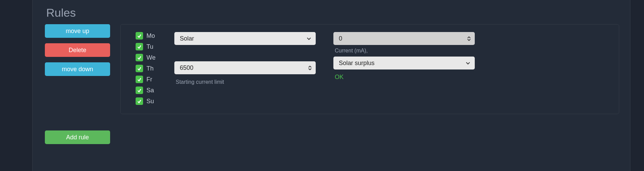 The width and height of the screenshot is (644, 171). Describe the element at coordinates (77, 137) in the screenshot. I see `add-rule-button: Add rule` at that location.